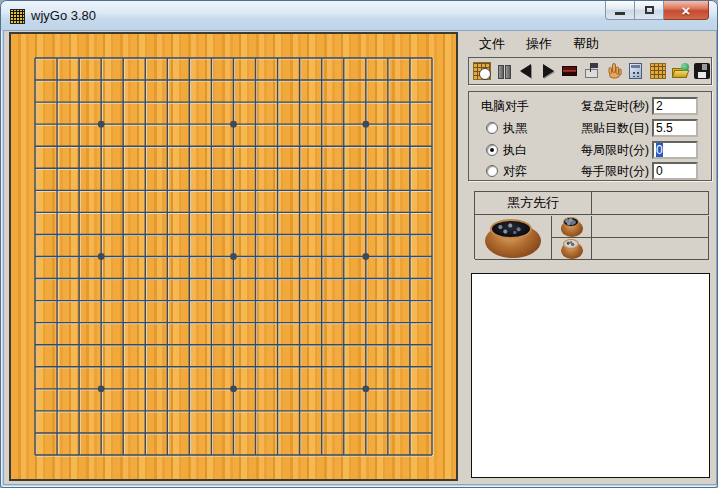 The width and height of the screenshot is (718, 488). What do you see at coordinates (650, 10) in the screenshot?
I see `maximize-button` at bounding box center [650, 10].